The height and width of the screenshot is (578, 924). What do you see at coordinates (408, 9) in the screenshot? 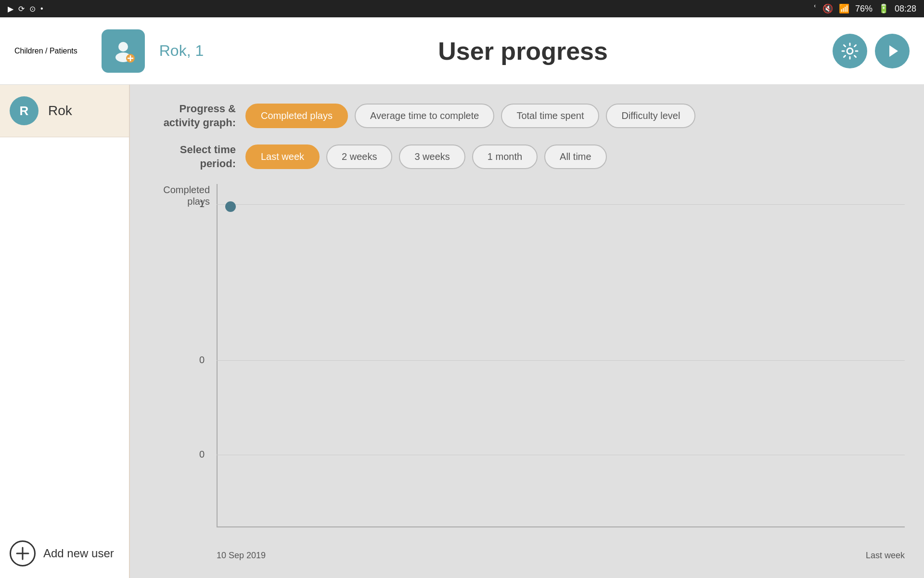
I see `status-bar-left: ▶ ⟳ ⊙ •` at bounding box center [408, 9].